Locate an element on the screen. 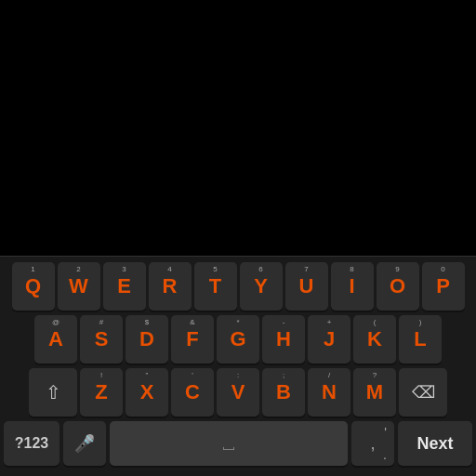 The height and width of the screenshot is (476, 476). keyboard-row-3: ⇧ ! Z " X ' C : V ; B / N ? M is located at coordinates (238, 392).